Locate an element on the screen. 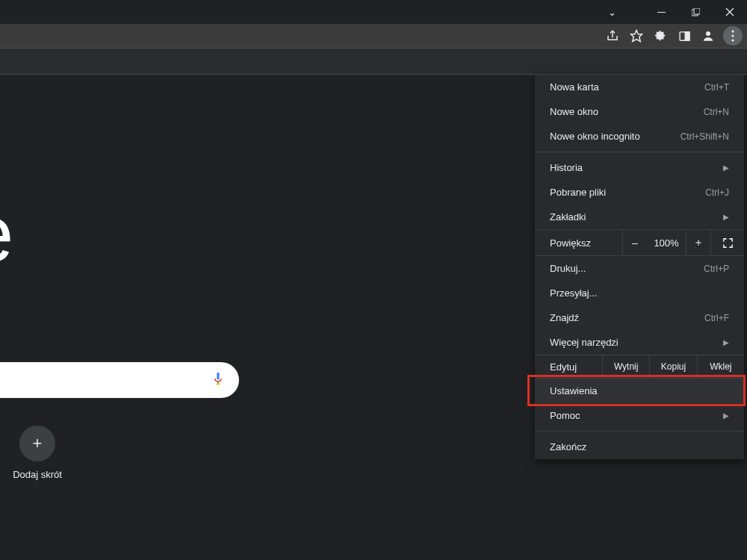  menu-cast: Przesyłaj... is located at coordinates (639, 293).